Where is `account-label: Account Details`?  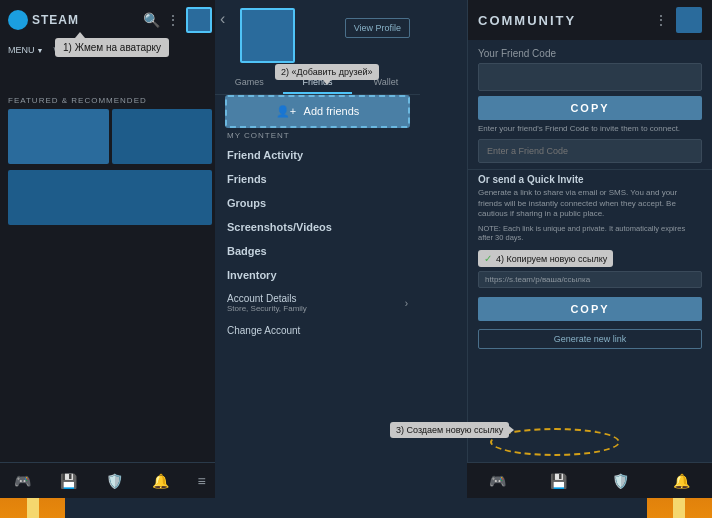 account-label: Account Details is located at coordinates (267, 298).